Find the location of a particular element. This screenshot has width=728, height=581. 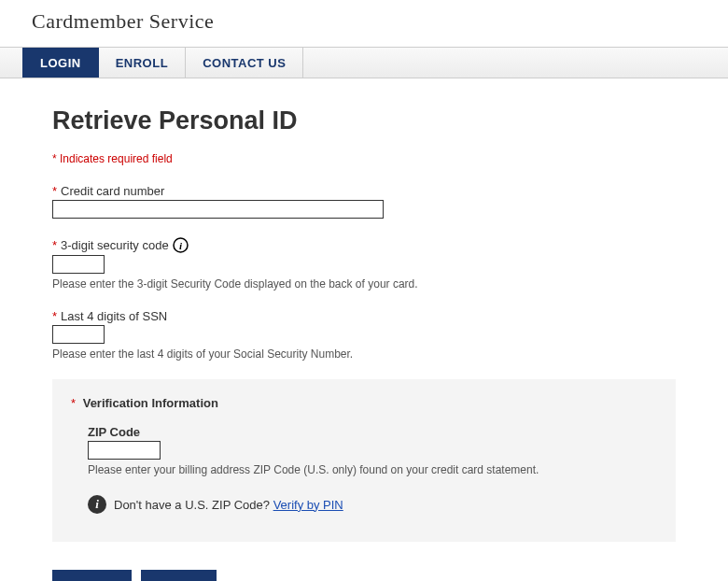

security-code-label: * 3-digit security code i is located at coordinates (364, 245).